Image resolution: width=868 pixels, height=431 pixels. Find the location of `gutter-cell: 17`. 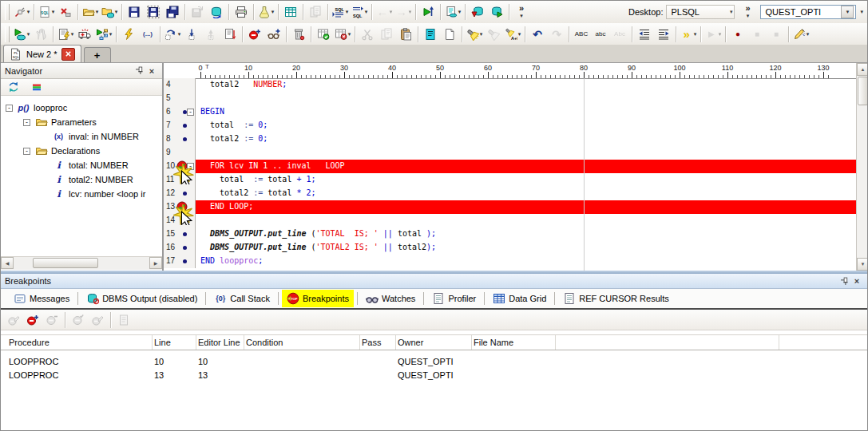

gutter-cell: 17 is located at coordinates (180, 262).